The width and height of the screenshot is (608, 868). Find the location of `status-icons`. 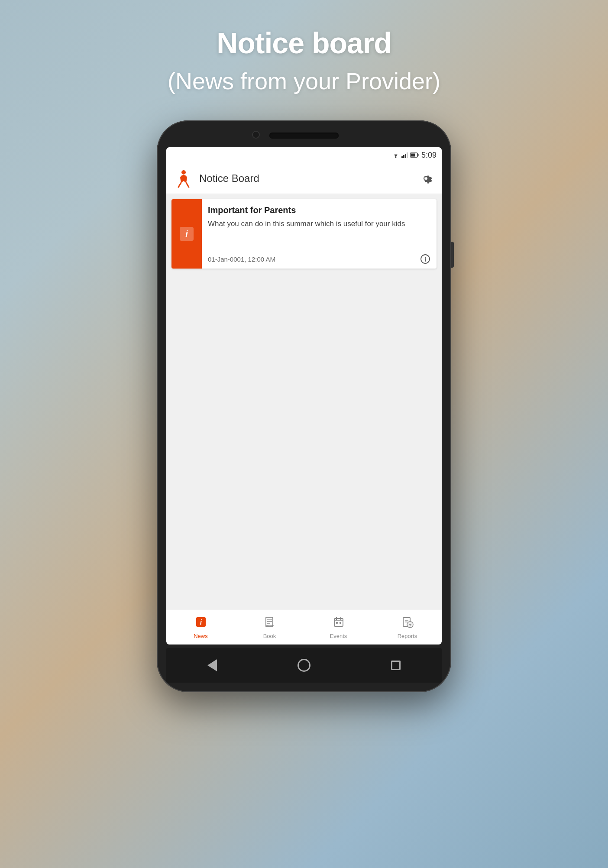

status-icons is located at coordinates (405, 155).